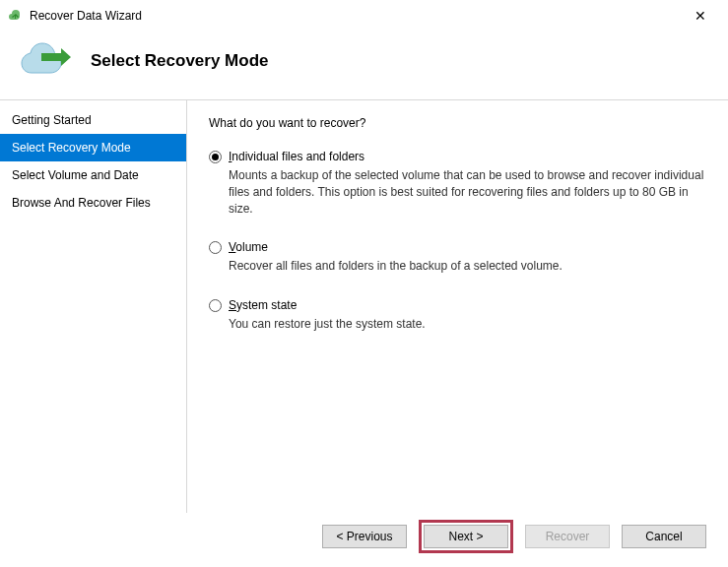  What do you see at coordinates (466, 536) in the screenshot?
I see `next-button-highlight: Next >` at bounding box center [466, 536].